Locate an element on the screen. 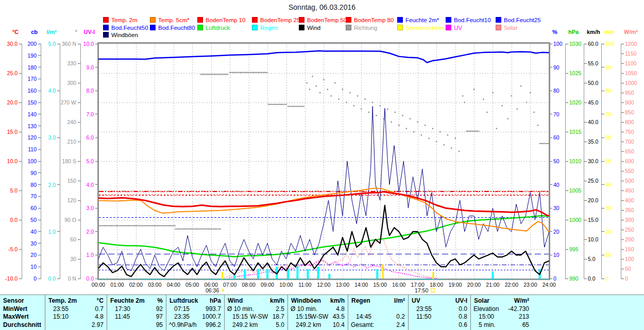  axis-tick-label: 7.0 is located at coordinates (80, 114).